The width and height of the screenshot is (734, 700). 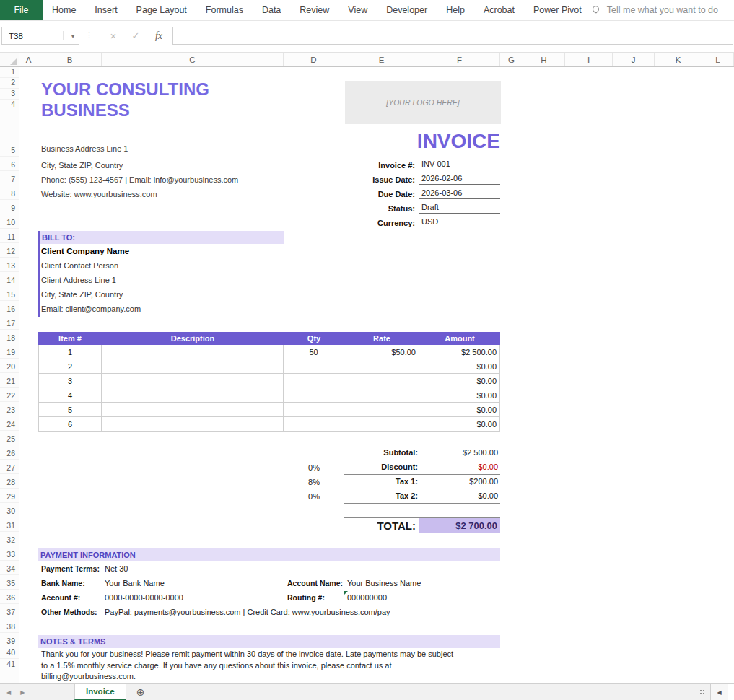 What do you see at coordinates (544, 59) in the screenshot?
I see `column-header: H` at bounding box center [544, 59].